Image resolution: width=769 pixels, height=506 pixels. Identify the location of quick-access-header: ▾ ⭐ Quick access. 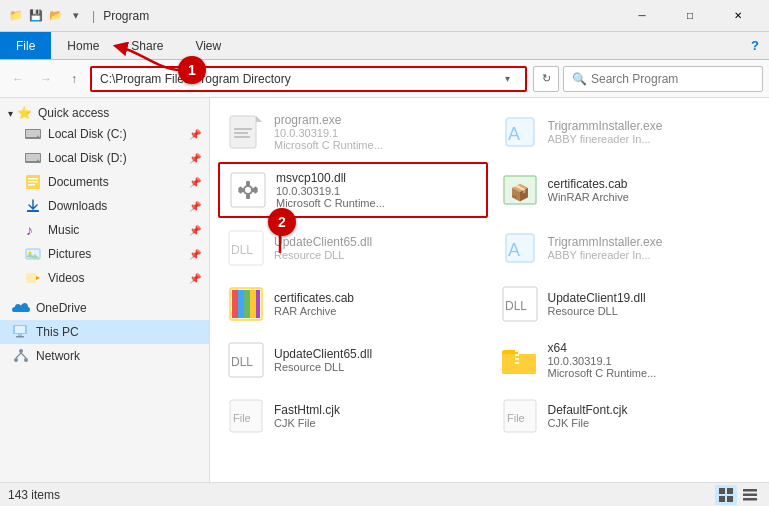
(104, 112).